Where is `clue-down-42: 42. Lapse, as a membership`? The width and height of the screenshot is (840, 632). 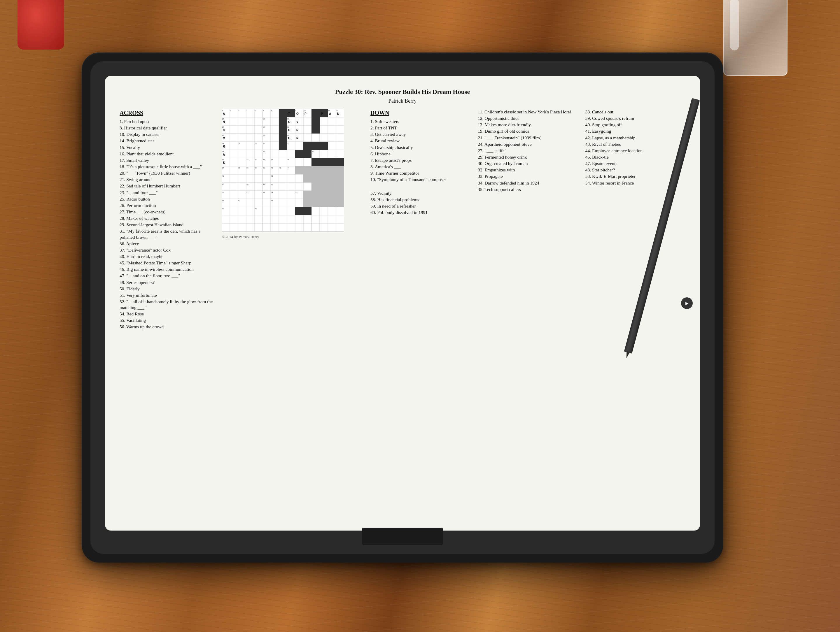
clue-down-42: 42. Lapse, as a membership is located at coordinates (635, 138).